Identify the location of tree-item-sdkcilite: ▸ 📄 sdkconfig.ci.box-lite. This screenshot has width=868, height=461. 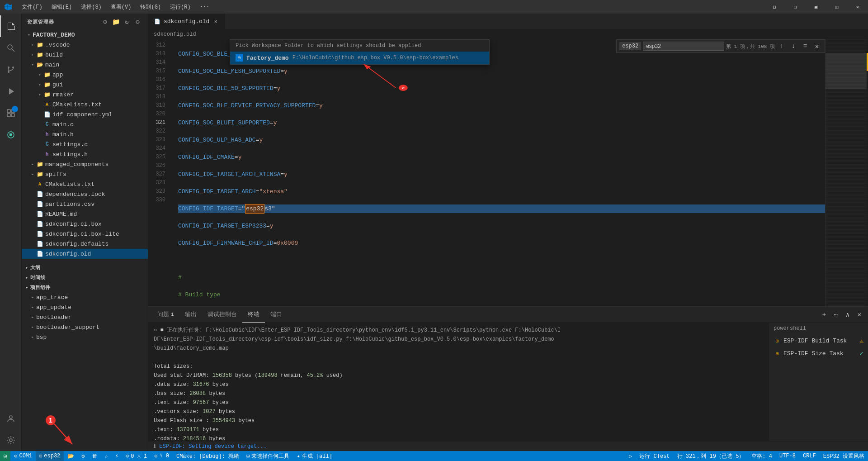
(85, 234).